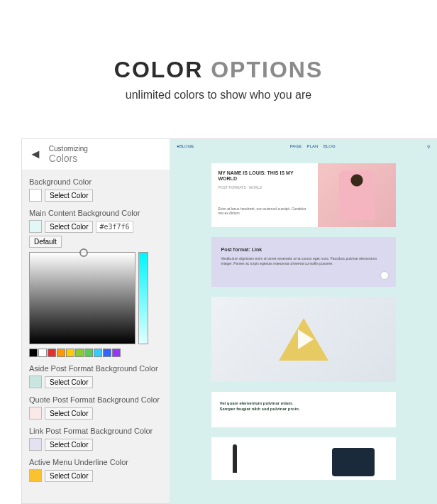 The width and height of the screenshot is (437, 504). Describe the element at coordinates (353, 462) in the screenshot. I see `notebook-icon` at that location.